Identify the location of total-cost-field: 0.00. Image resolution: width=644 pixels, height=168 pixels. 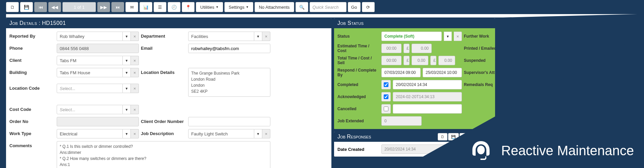
(420, 60).